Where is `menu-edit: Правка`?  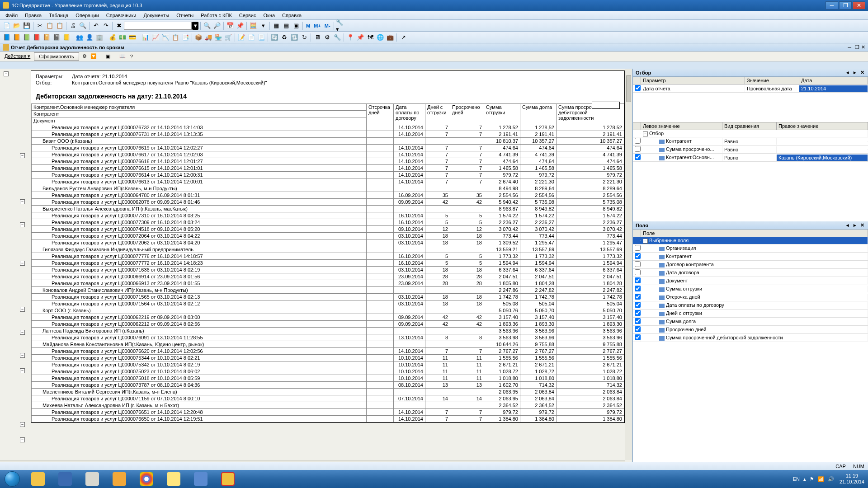 menu-edit: Правка is located at coordinates (33, 15).